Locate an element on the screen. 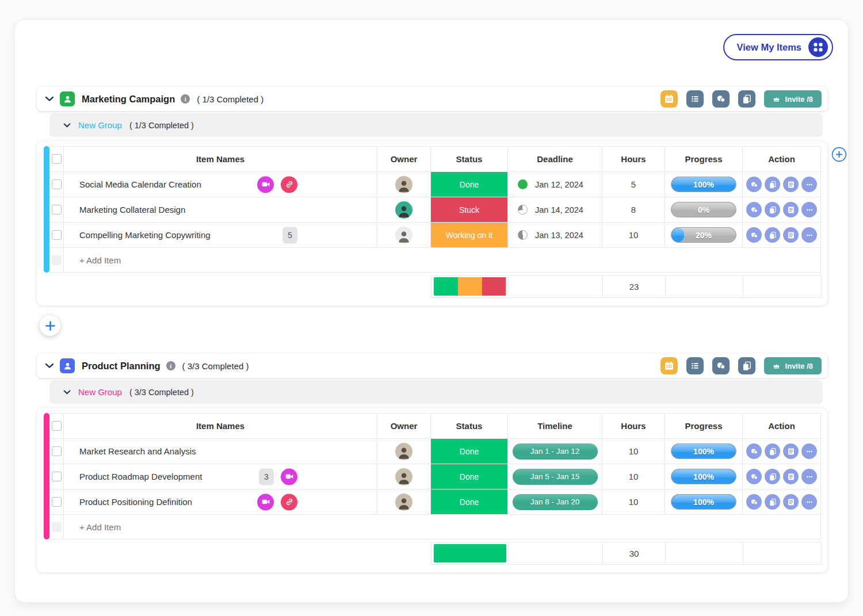 The image size is (863, 616). item-name: Compelling Marketing Copywriting is located at coordinates (145, 235).